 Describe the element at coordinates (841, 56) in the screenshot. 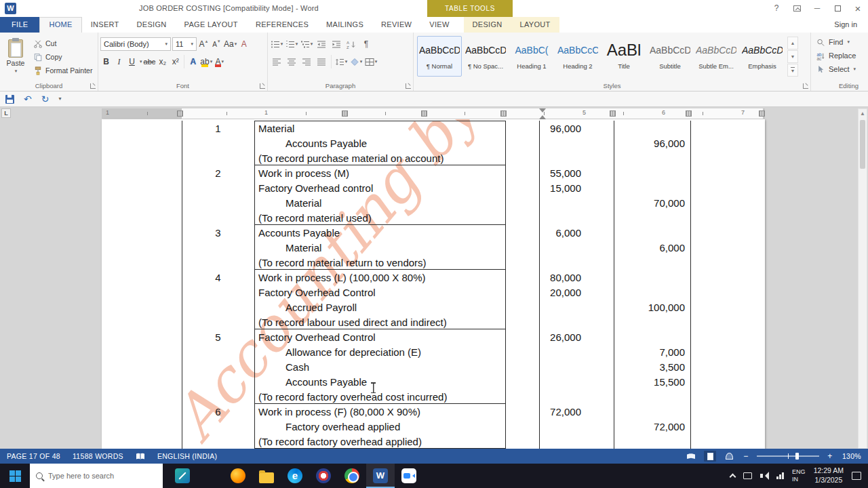

I see `replace-button: abac Replace` at that location.